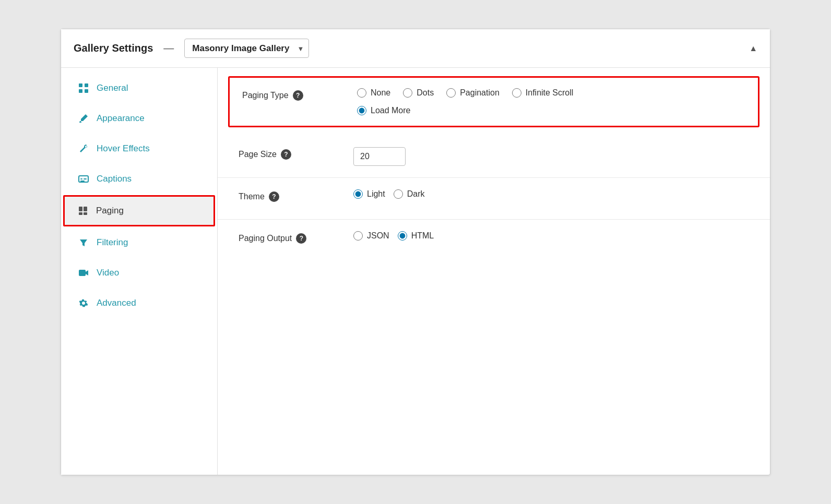 The width and height of the screenshot is (831, 504). I want to click on paging-output-section: Paging Output ? JSON HTML, so click(494, 241).